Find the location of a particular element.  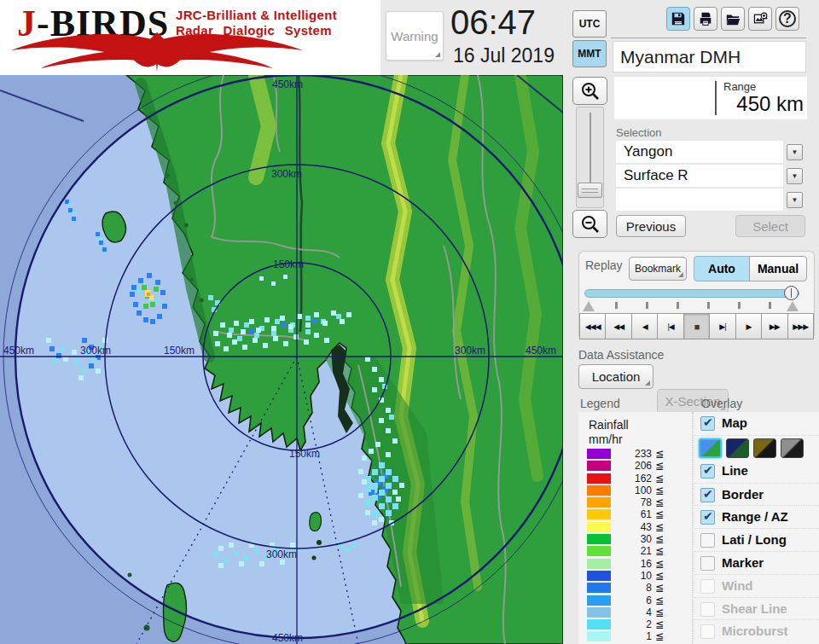

legend-row: 6 ≦ is located at coordinates (636, 600).